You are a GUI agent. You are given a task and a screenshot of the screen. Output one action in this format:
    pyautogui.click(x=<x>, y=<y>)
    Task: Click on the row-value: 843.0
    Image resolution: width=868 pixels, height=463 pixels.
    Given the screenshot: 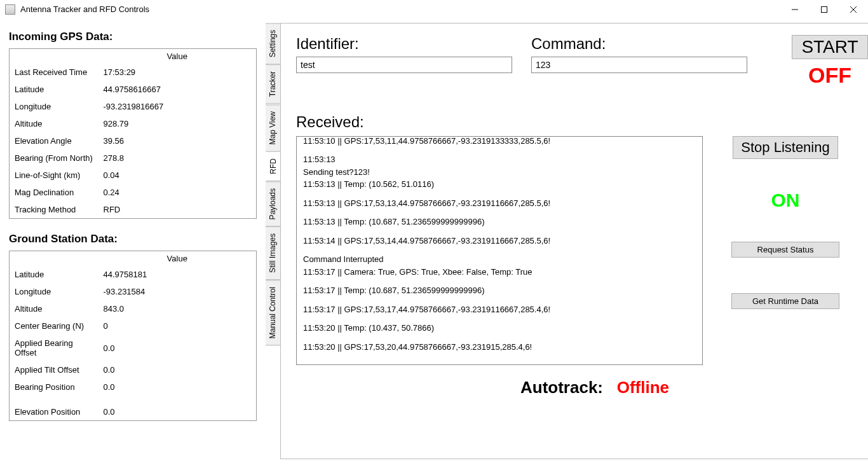 What is the action you would take?
    pyautogui.click(x=178, y=309)
    